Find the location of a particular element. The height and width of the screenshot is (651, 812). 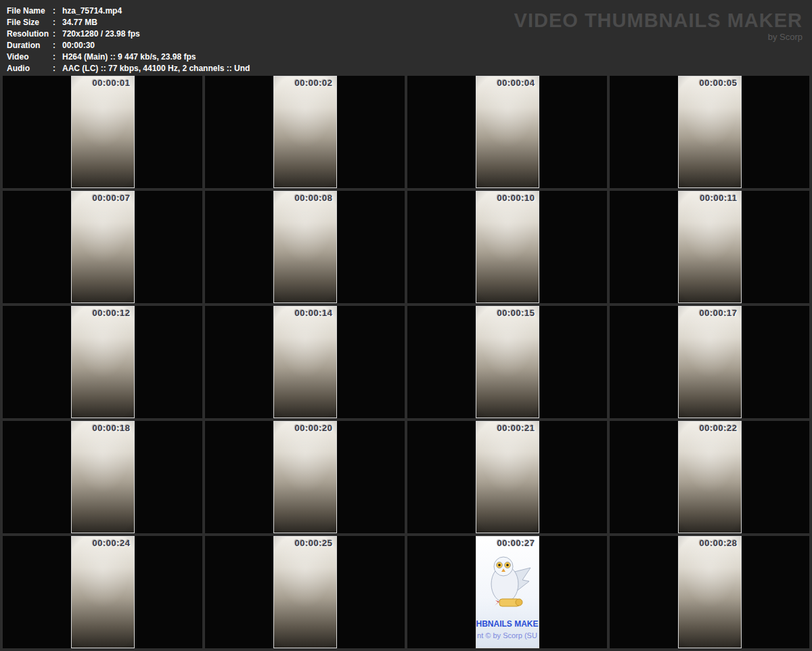

grid-cell: 00:00:17 is located at coordinates (709, 362).